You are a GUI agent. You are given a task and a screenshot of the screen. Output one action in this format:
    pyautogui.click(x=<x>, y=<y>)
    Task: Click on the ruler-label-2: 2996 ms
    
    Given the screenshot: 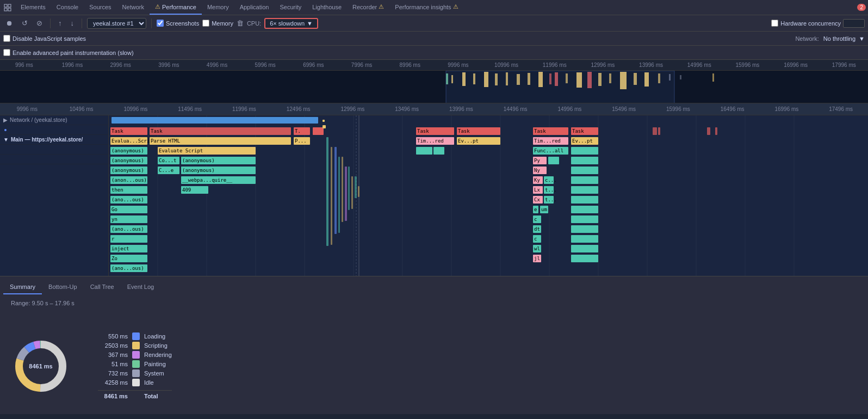 What is the action you would take?
    pyautogui.click(x=121, y=65)
    